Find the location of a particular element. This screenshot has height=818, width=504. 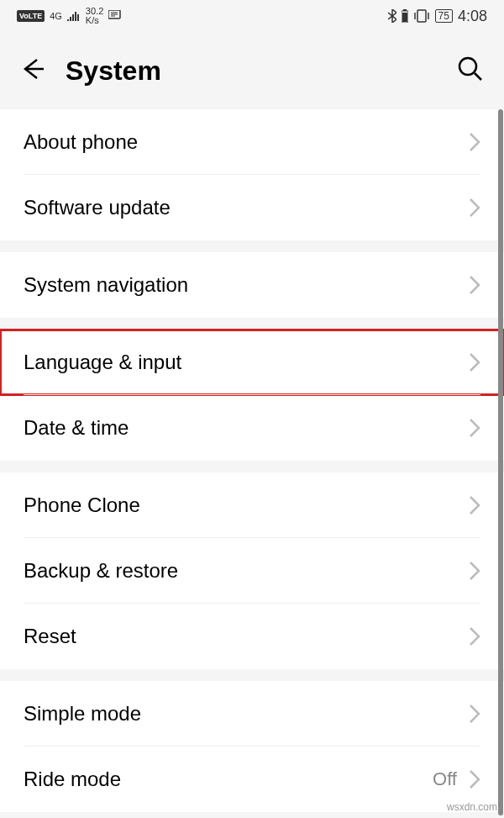

vibrate-icon is located at coordinates (422, 16).